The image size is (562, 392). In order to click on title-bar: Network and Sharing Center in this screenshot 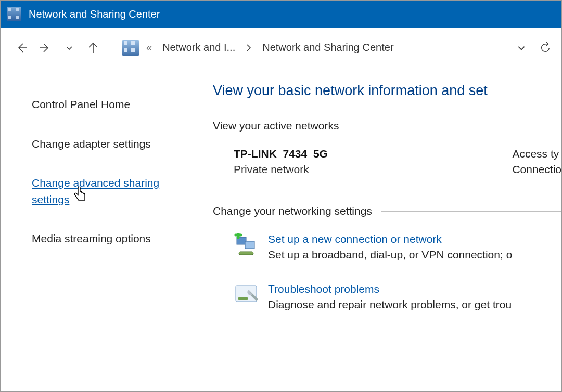, I will do `click(281, 14)`.